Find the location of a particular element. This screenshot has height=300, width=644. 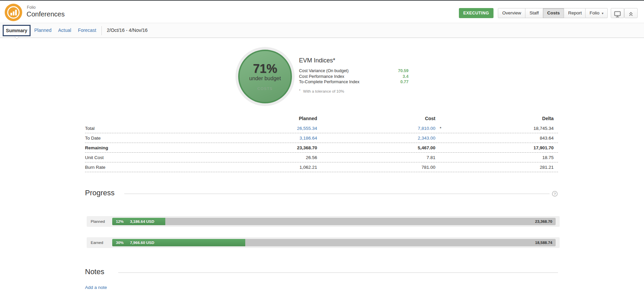

remaining-delta: 17,901.70 is located at coordinates (544, 148).